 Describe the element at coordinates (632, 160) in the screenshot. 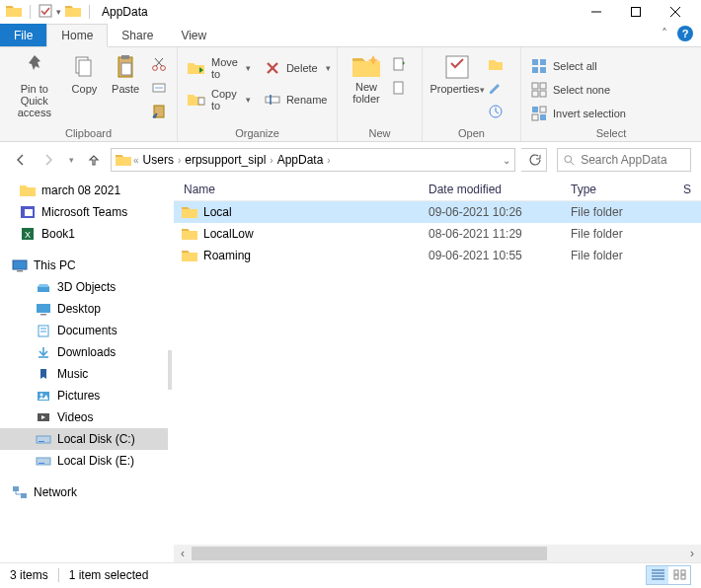

I see `search-input` at that location.